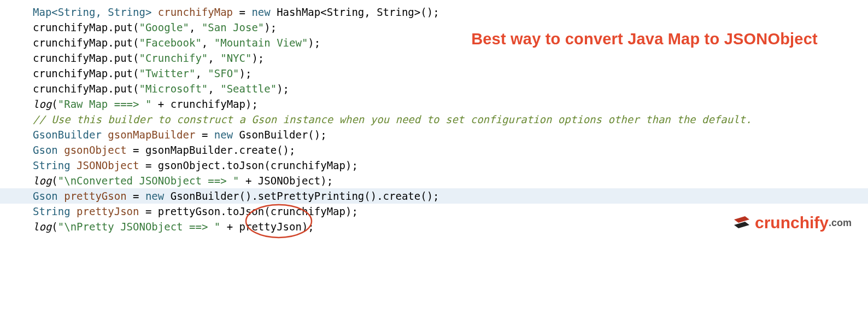  I want to click on code-line: // Use this builder to construct a Gson …, so click(450, 119).